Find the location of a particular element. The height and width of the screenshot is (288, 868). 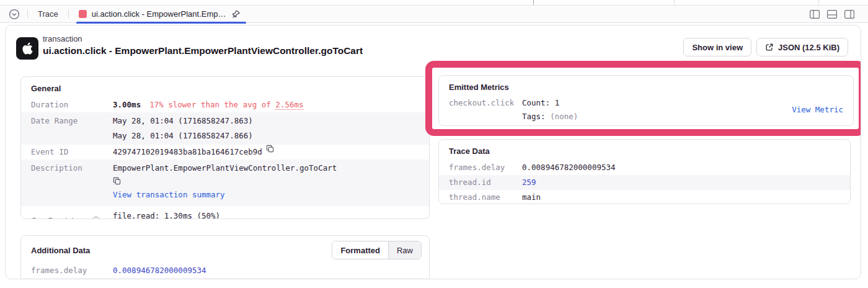

layout-controls is located at coordinates (835, 14).